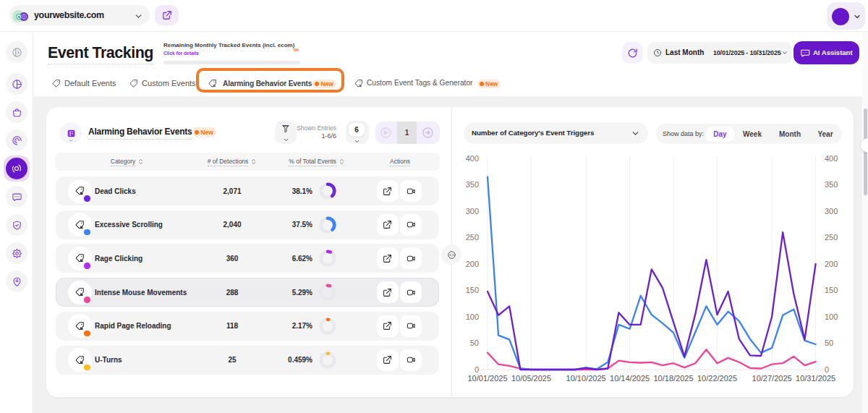 This screenshot has height=413, width=868. What do you see at coordinates (816, 378) in the screenshot?
I see `svg-text: 10/31/2025` at bounding box center [816, 378].